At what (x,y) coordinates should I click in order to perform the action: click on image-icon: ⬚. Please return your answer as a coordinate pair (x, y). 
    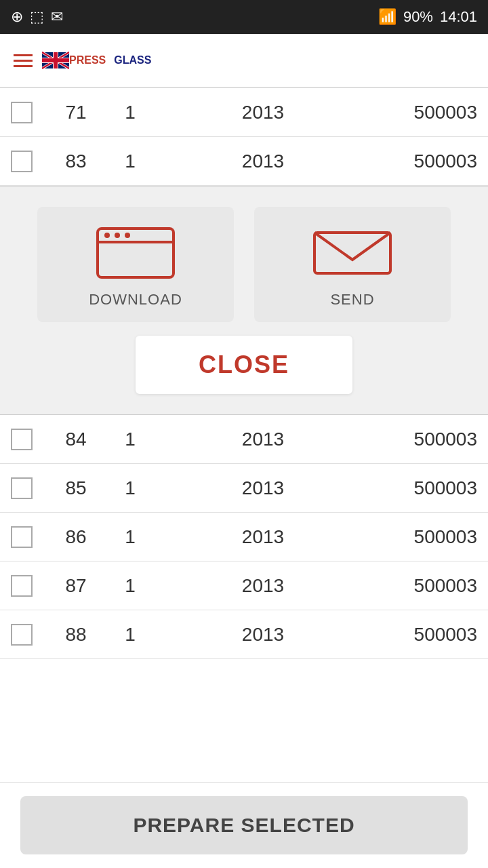
    Looking at the image, I should click on (37, 17).